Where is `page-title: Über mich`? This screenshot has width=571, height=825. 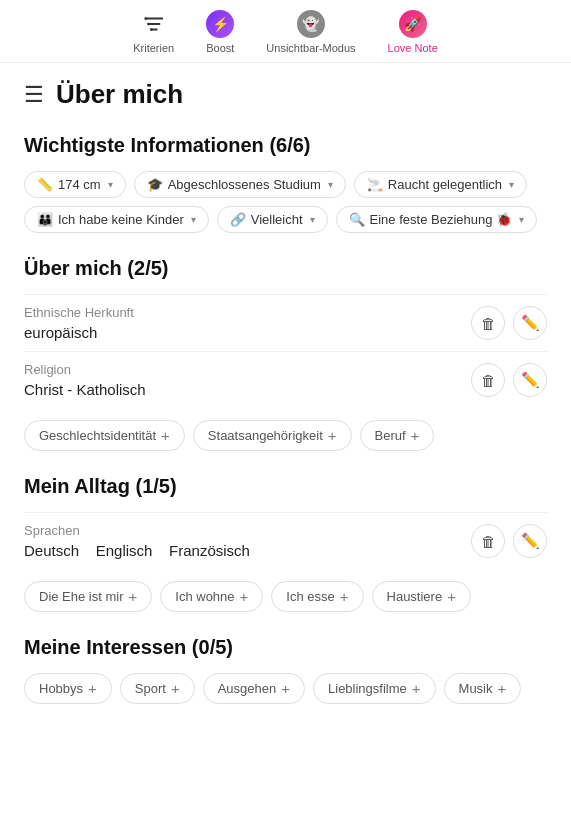
page-title: Über mich is located at coordinates (120, 94).